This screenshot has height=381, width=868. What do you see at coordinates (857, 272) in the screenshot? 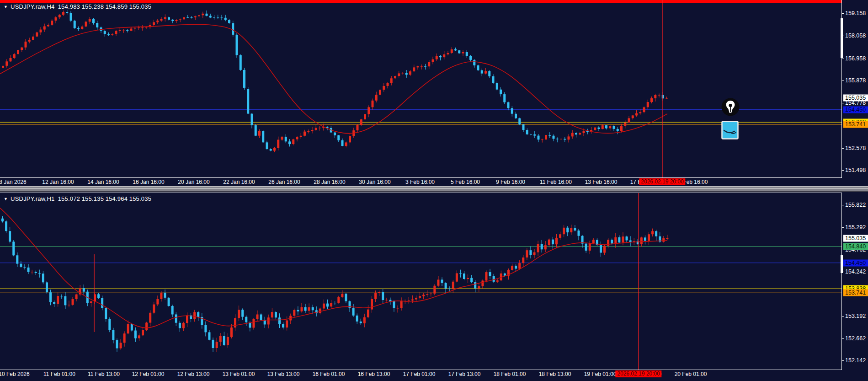
I see `price-tick-label: 154.242` at bounding box center [857, 272].